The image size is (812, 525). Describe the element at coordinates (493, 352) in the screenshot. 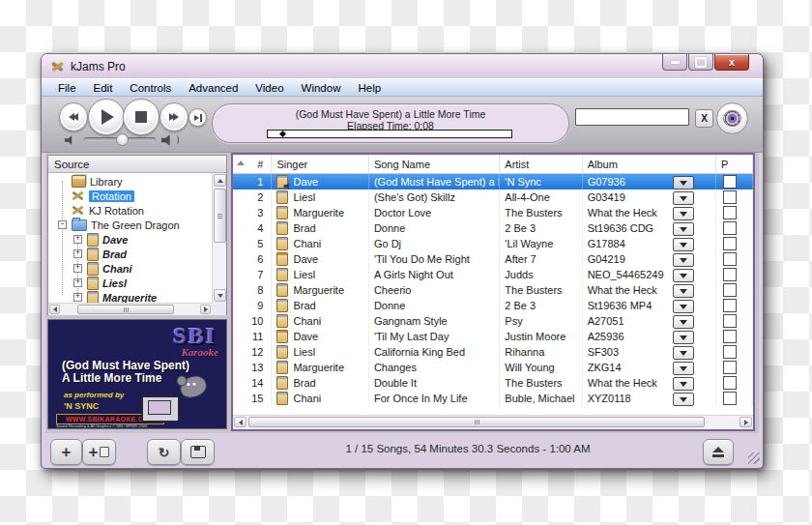

I see `table-row: 12LieslCalifornia King BedRihannaSF303` at that location.